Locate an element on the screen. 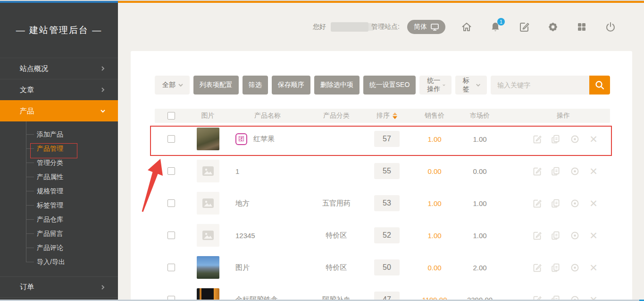 Image resolution: width=644 pixels, height=301 pixels. notifications-button: 1 is located at coordinates (495, 27).